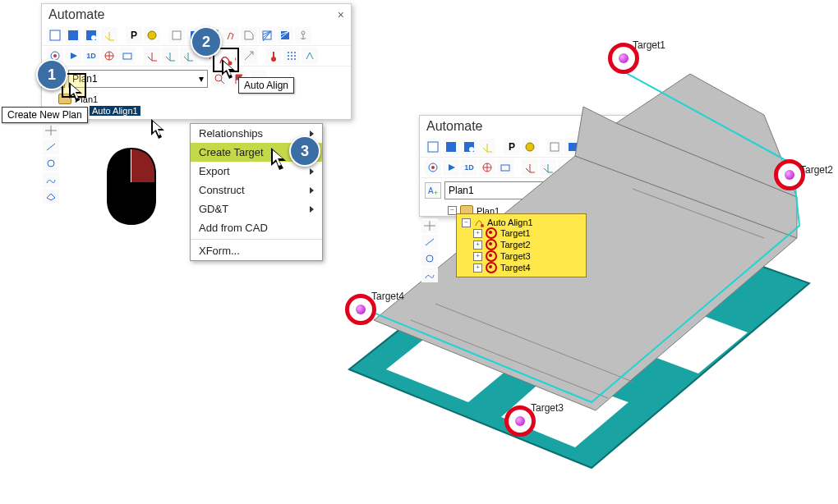 The height and width of the screenshot is (504, 838). Describe the element at coordinates (256, 228) in the screenshot. I see `menu-add-from-cad: Add from CAD` at that location.